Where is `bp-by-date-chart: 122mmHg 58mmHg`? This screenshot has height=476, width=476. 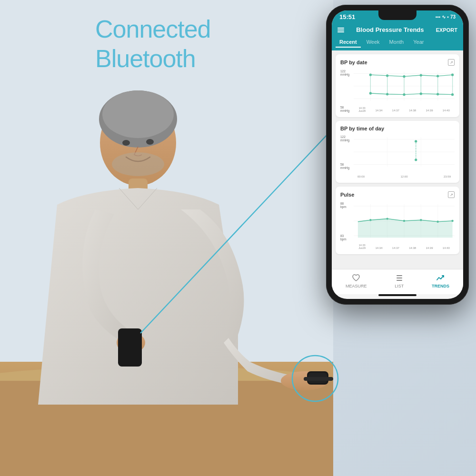
bp-by-date-chart: 122mmHg 58mmHg is located at coordinates (397, 91).